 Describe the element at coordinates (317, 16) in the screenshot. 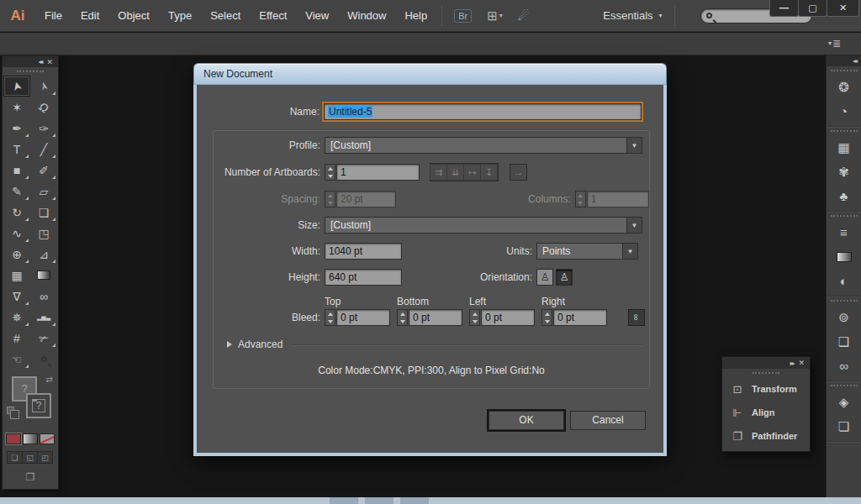

I see `menu-view: View` at that location.